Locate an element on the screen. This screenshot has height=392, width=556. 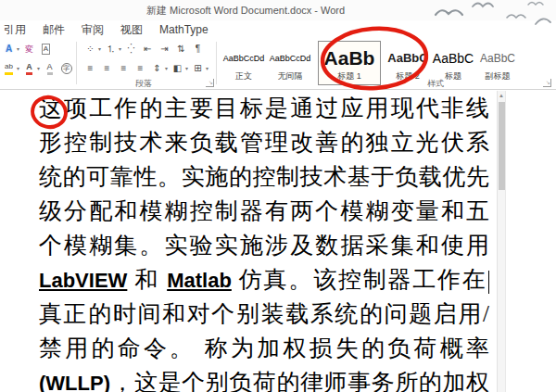
style-sample: AaBb is located at coordinates (350, 58).